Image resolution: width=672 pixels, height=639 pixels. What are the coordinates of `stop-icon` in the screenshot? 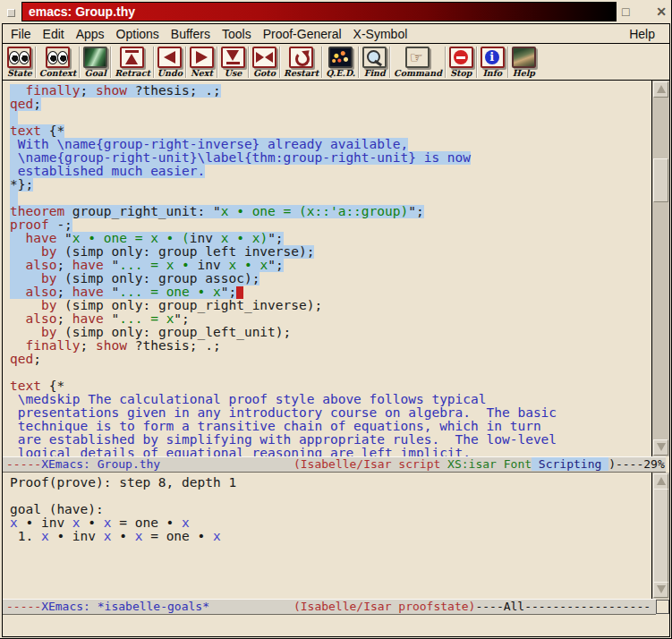 It's located at (462, 57).